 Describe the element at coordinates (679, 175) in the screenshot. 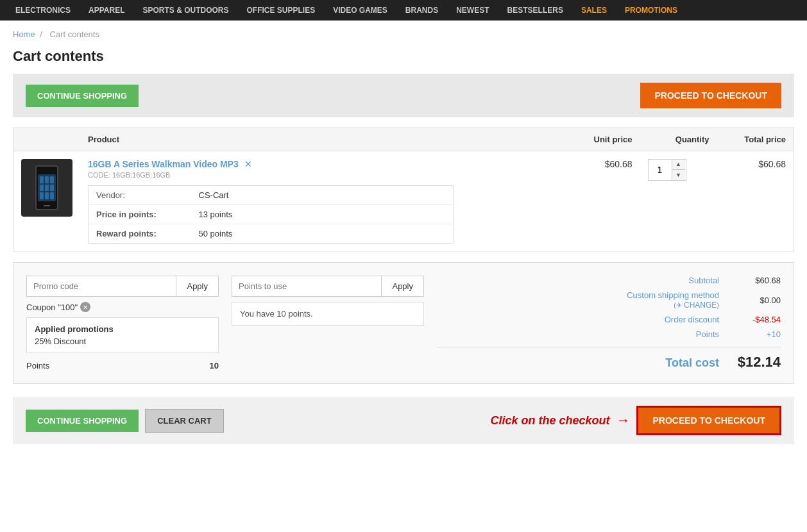

I see `quantity-decrease-button: ▼` at that location.